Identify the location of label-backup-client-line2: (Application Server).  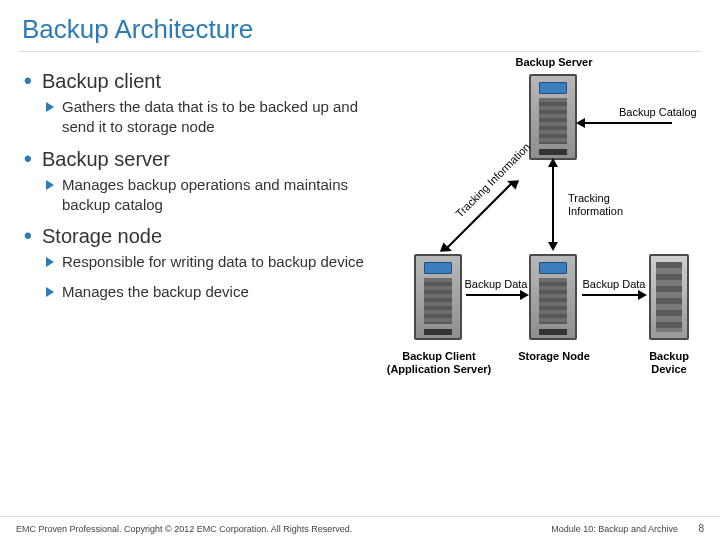
(440, 369).